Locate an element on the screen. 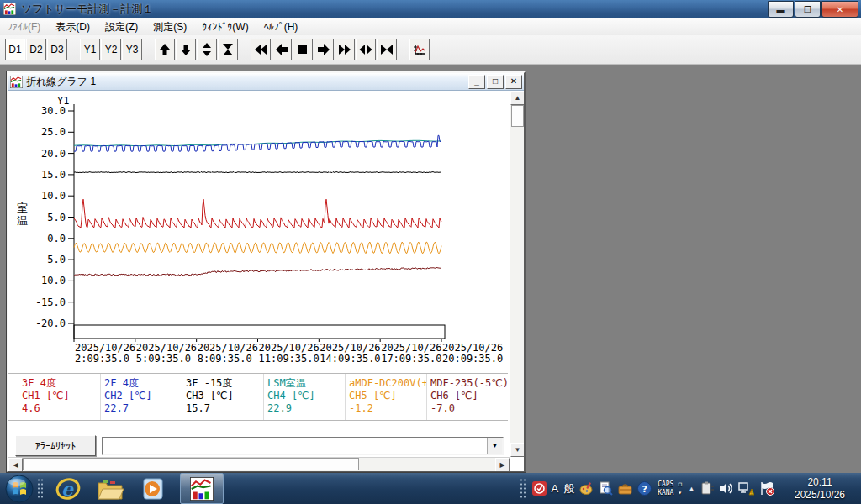 Image resolution: width=861 pixels, height=504 pixels. help-icon: ? is located at coordinates (644, 489).